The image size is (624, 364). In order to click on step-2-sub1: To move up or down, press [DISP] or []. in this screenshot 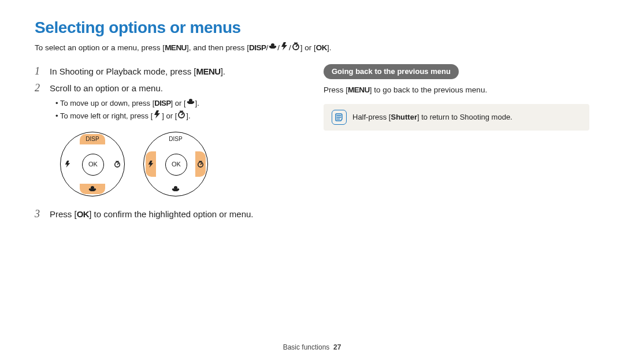, I will do `click(178, 103)`.